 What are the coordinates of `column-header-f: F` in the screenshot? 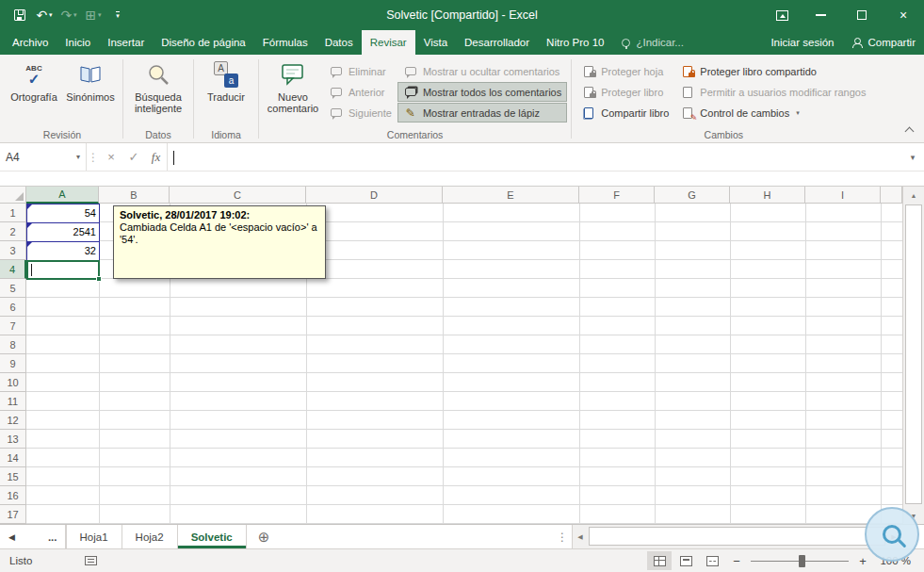 It's located at (617, 195).